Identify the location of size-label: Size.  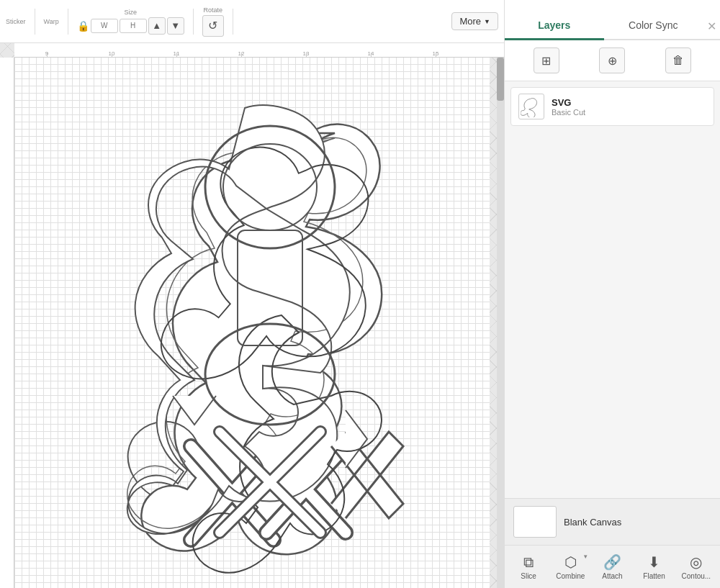
(130, 12).